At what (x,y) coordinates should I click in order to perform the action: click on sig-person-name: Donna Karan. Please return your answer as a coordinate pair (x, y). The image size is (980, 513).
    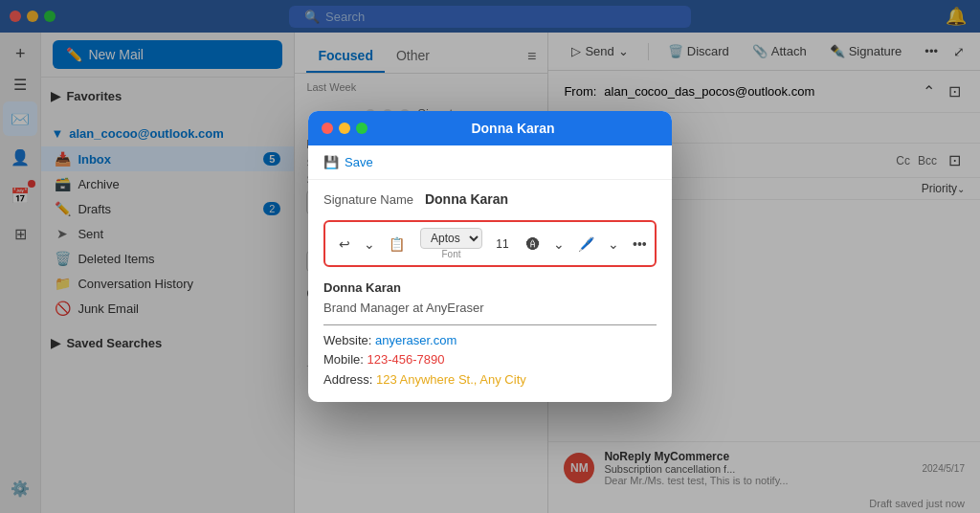
    Looking at the image, I should click on (490, 289).